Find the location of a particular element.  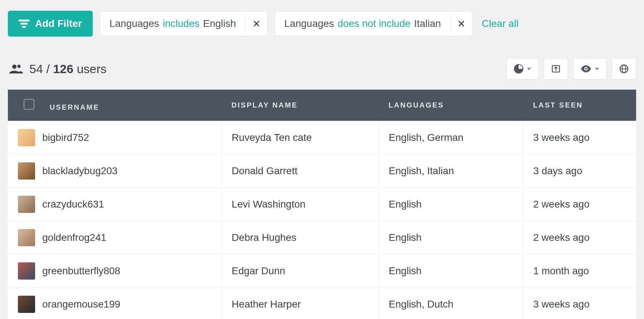

cell-display-name: Heather Harper is located at coordinates (300, 304).